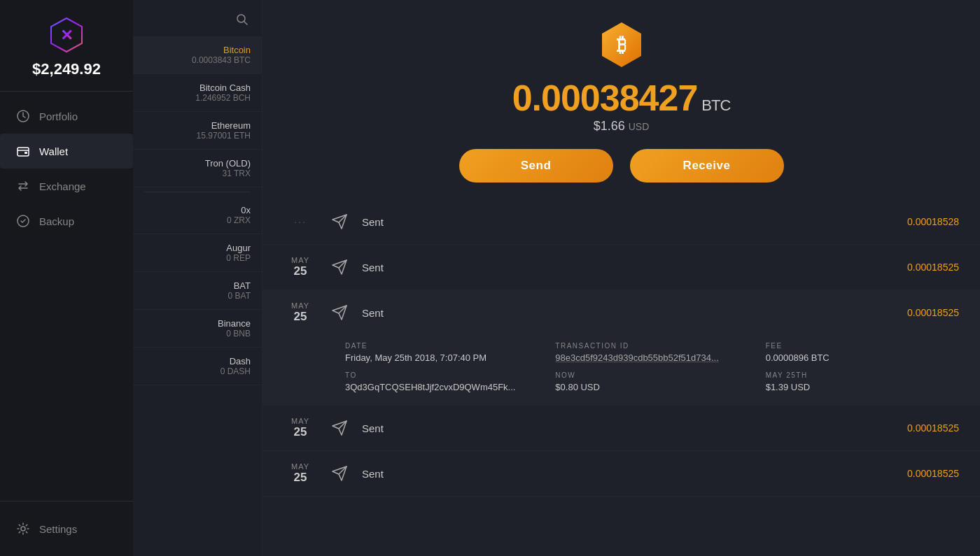 Image resolution: width=980 pixels, height=556 pixels. Describe the element at coordinates (300, 260) in the screenshot. I see `tx-month-2: MAY` at that location.